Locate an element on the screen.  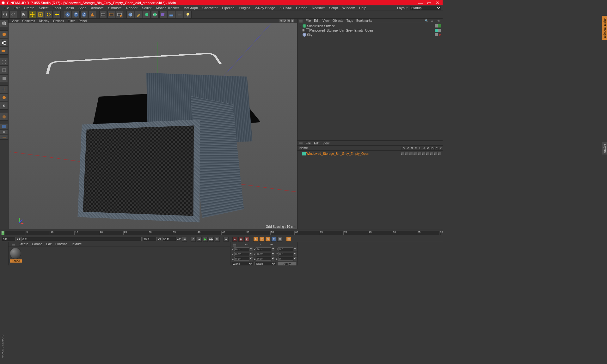
menu-mesh: Mesh is located at coordinates (70, 8).